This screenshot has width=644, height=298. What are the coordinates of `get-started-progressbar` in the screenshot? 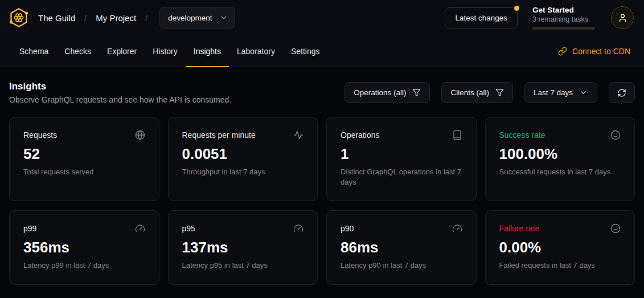 It's located at (564, 28).